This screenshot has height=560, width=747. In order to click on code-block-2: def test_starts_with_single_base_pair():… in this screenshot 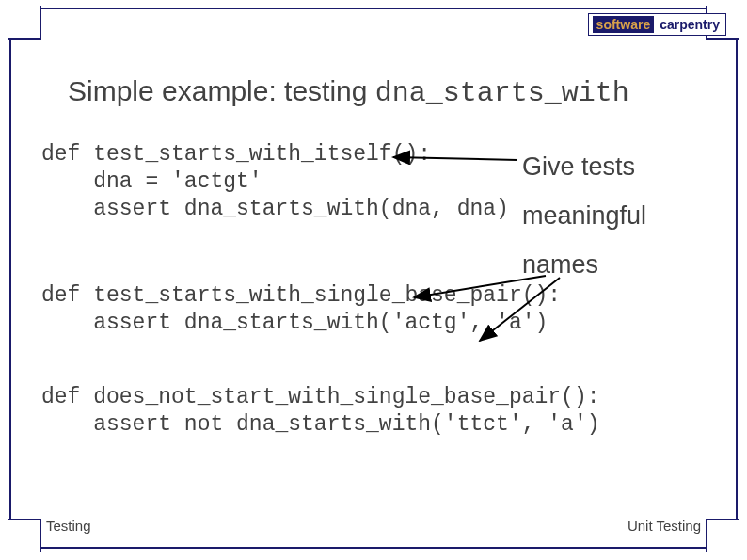, I will do `click(301, 310)`.